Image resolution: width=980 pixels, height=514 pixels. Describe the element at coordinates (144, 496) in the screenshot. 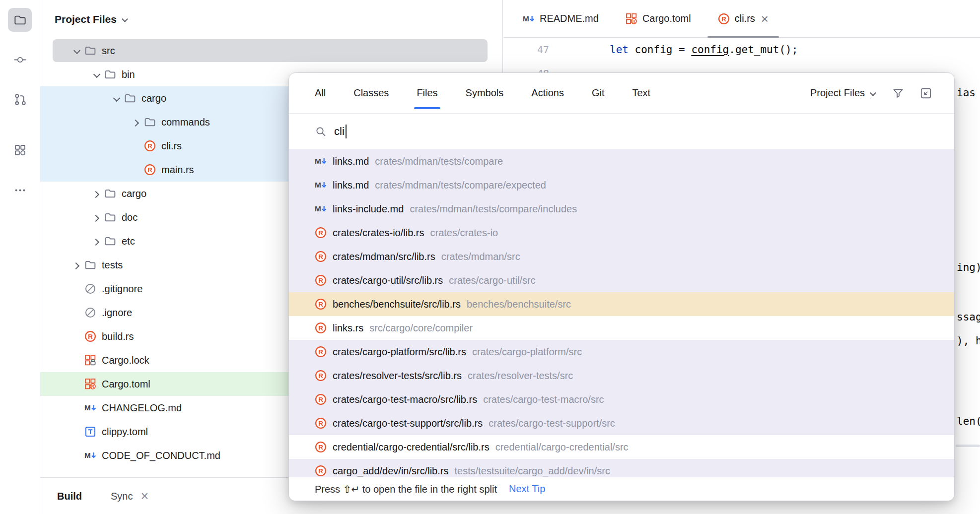

I see `close-icon` at that location.